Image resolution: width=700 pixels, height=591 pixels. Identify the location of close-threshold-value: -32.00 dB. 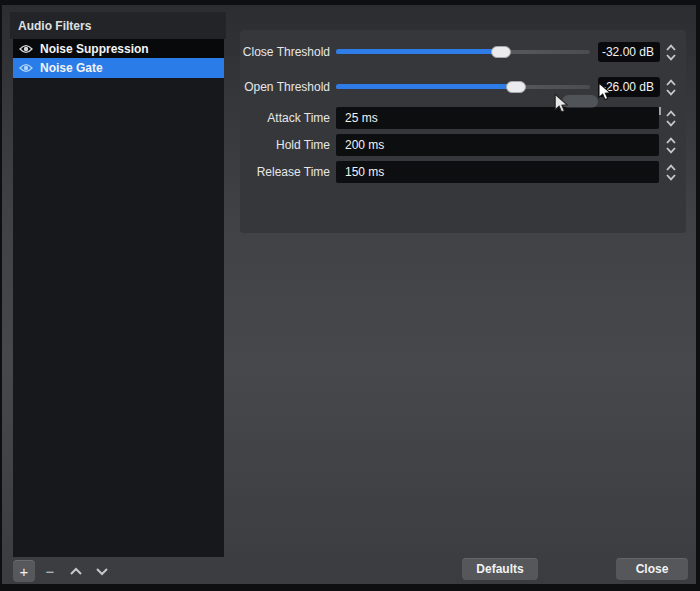
(629, 52).